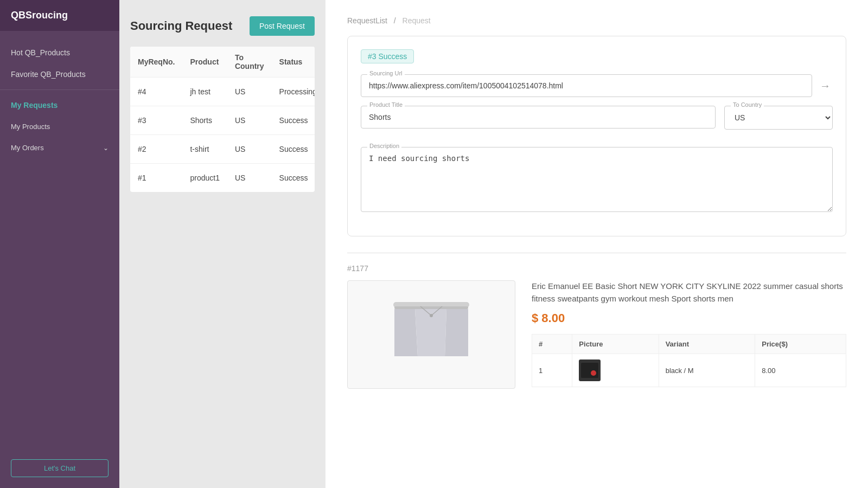  Describe the element at coordinates (60, 147) in the screenshot. I see `sidebar-item-my-orders: My Orders ⌄` at that location.